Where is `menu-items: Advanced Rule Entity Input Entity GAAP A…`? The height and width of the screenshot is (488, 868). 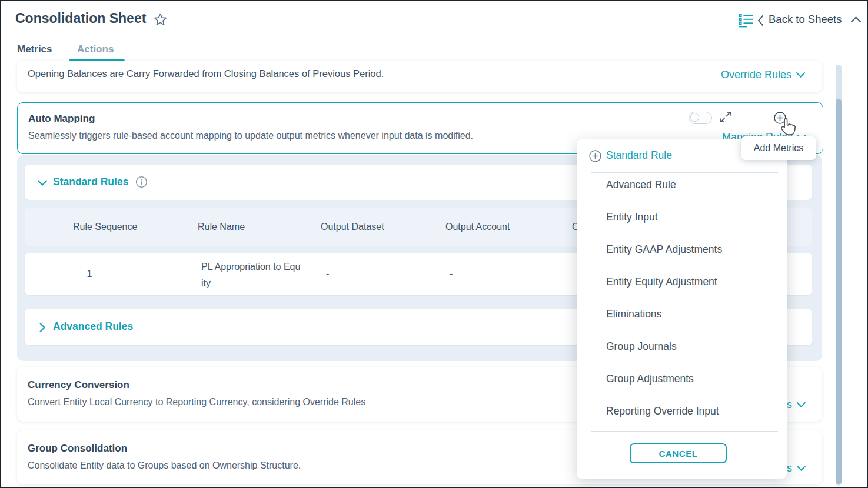 menu-items: Advanced Rule Entity Input Entity GAAP A… is located at coordinates (681, 298).